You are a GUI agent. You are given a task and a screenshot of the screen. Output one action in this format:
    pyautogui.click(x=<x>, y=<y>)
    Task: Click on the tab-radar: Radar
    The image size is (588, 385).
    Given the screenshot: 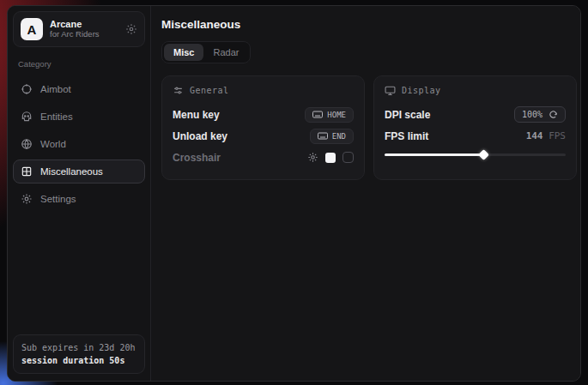 What is the action you would take?
    pyautogui.click(x=226, y=52)
    